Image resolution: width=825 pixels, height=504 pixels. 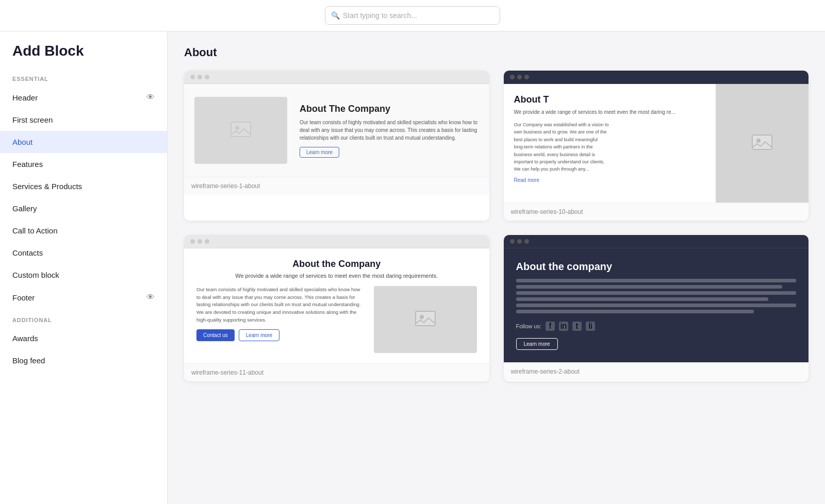 What do you see at coordinates (84, 164) in the screenshot?
I see `sidebar-item-features: Features` at bounding box center [84, 164].